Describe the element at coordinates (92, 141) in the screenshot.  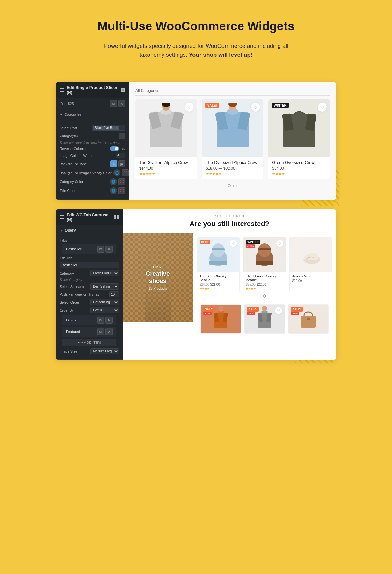
I see `sidebar-1: Edit Single Product Slider (N) ID : 1525…` at that location.